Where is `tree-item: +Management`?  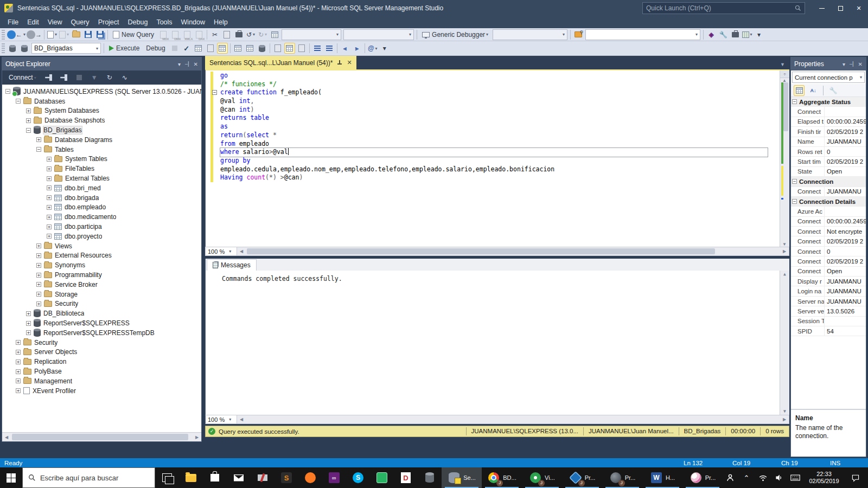 tree-item: +Management is located at coordinates (102, 381).